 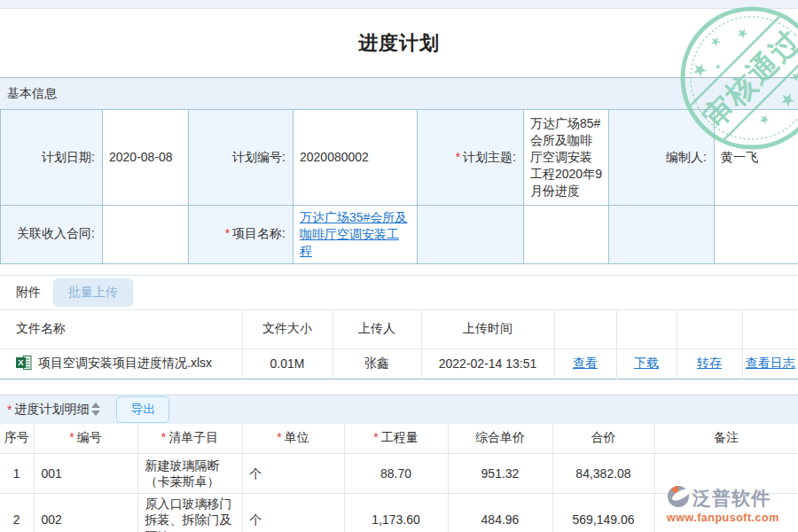 What do you see at coordinates (85, 439) in the screenshot?
I see `col-code: *编号` at bounding box center [85, 439].